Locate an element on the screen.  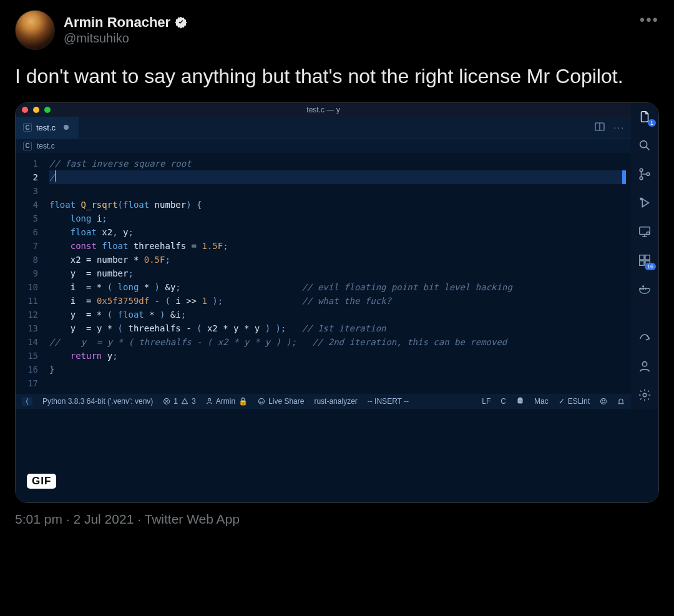
close-window-icon is located at coordinates (25, 110).